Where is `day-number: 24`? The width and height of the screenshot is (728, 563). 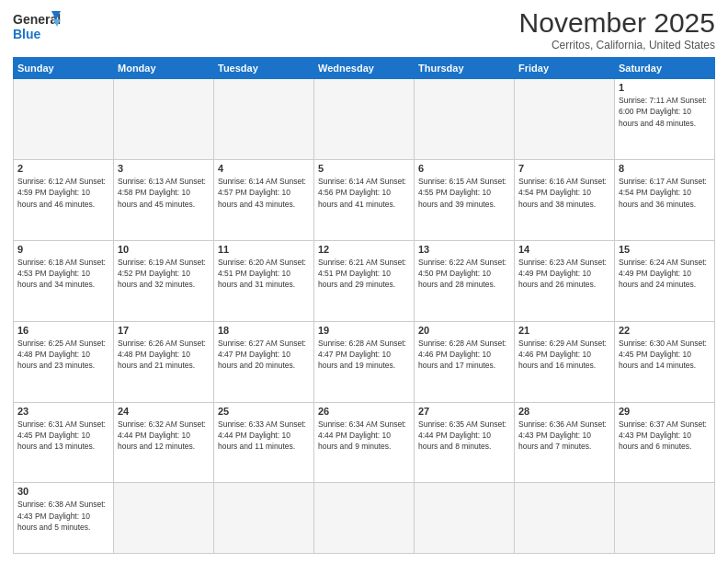 day-number: 24 is located at coordinates (164, 411).